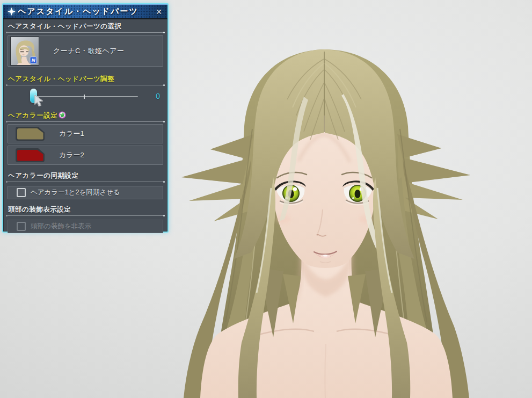  I want to click on color-2-row: カラー2, so click(85, 155).